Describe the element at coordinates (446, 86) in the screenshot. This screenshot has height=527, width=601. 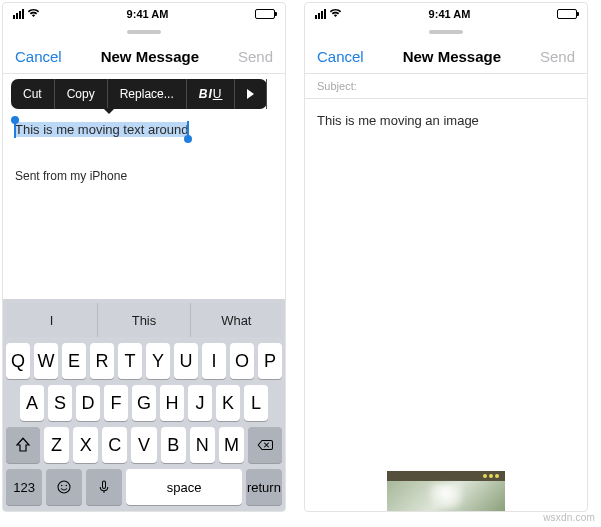
I see `subject-field: Subject:` at that location.